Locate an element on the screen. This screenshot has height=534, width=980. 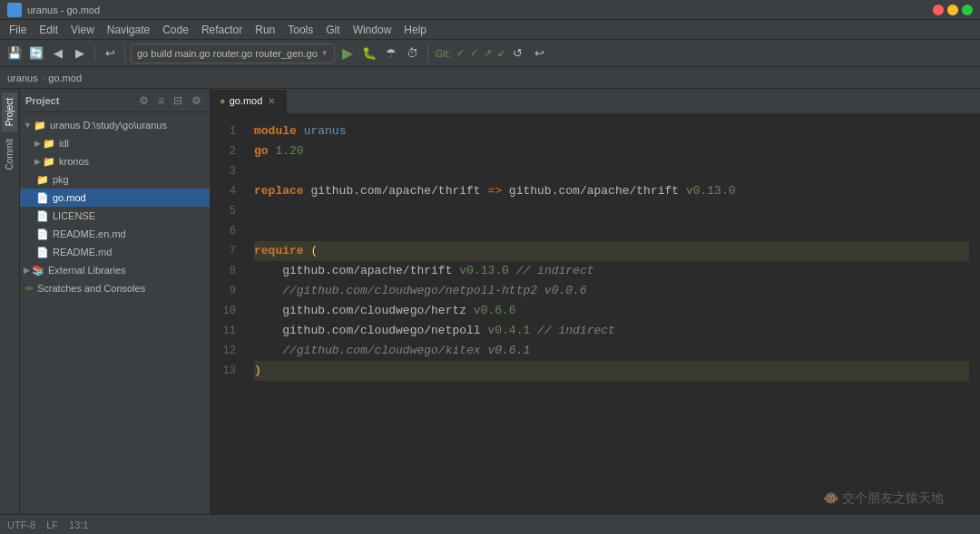
tree-item-kronos-label: kronos is located at coordinates (74, 161).